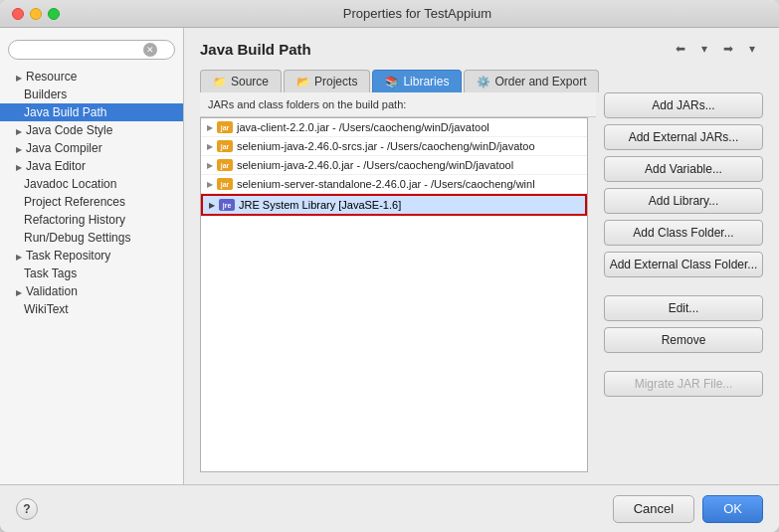 This screenshot has width=779, height=532. I want to click on tab-source-label: Source, so click(250, 82).